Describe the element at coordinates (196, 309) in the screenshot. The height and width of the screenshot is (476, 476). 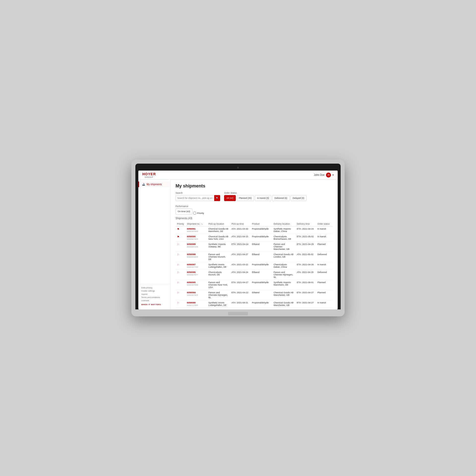
I see `cell-shipment-no: 6056579 0000397844` at that location.